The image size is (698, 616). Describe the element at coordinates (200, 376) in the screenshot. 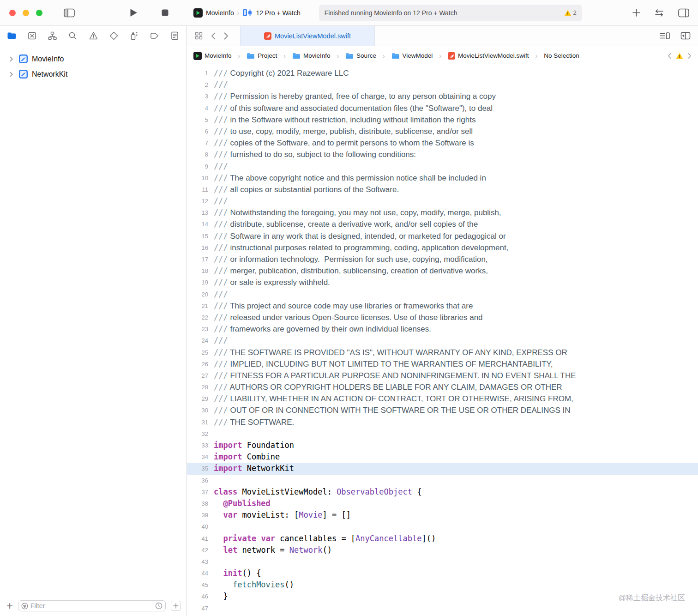

I see `line-number: 27` at that location.